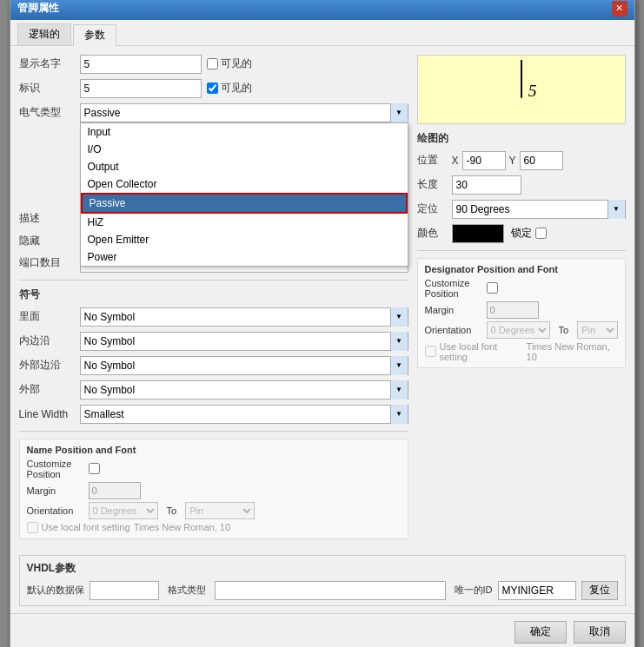 The height and width of the screenshot is (647, 644). I want to click on y-label: Y, so click(513, 161).